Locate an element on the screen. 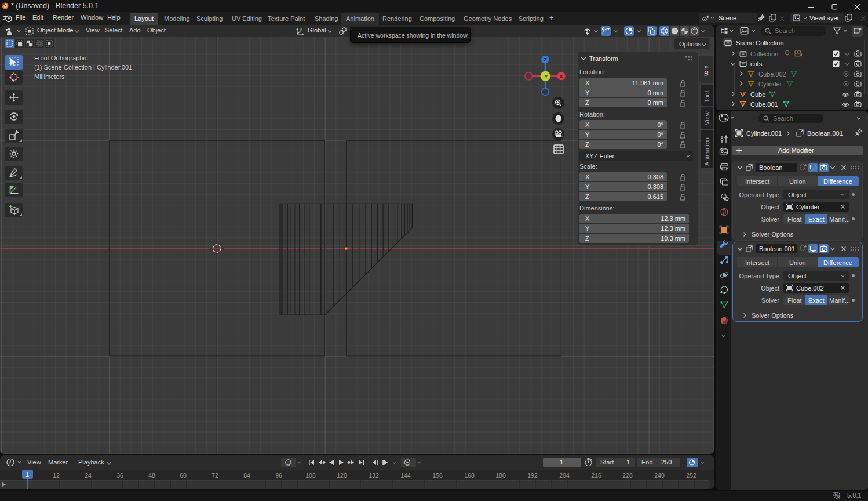  svg-text: -Y is located at coordinates (546, 77).